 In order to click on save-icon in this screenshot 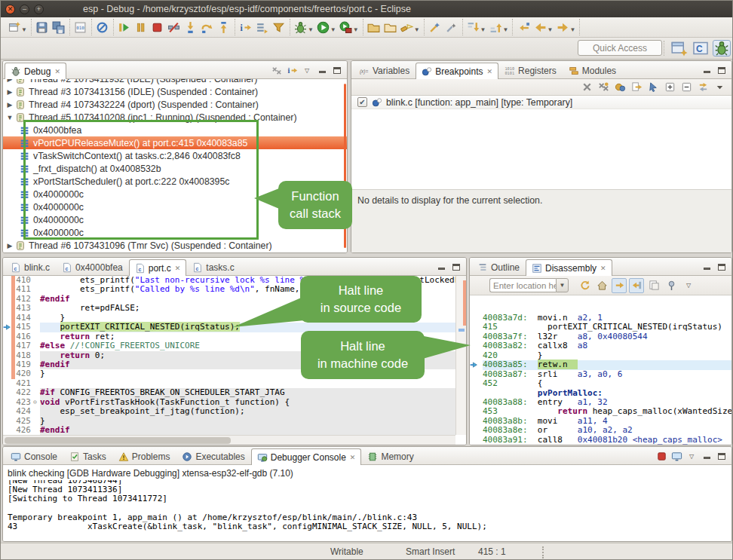, I will do `click(42, 27)`.